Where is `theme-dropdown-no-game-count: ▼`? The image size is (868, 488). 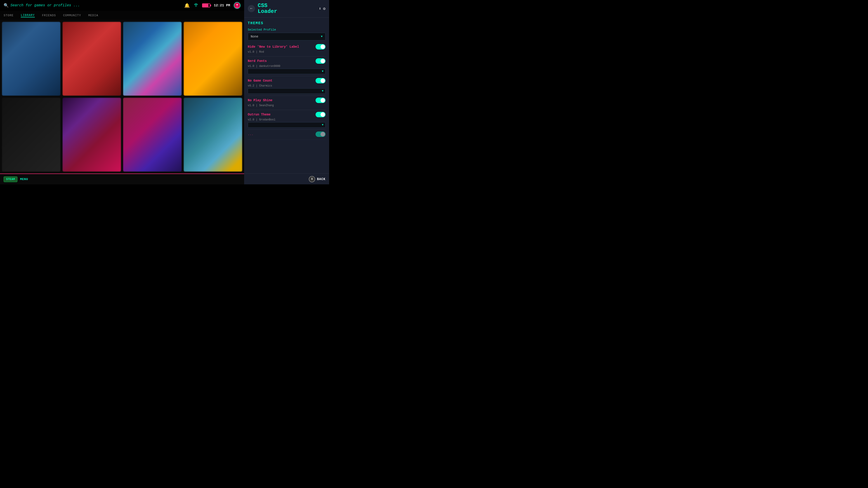 theme-dropdown-no-game-count: ▼ is located at coordinates (286, 91).